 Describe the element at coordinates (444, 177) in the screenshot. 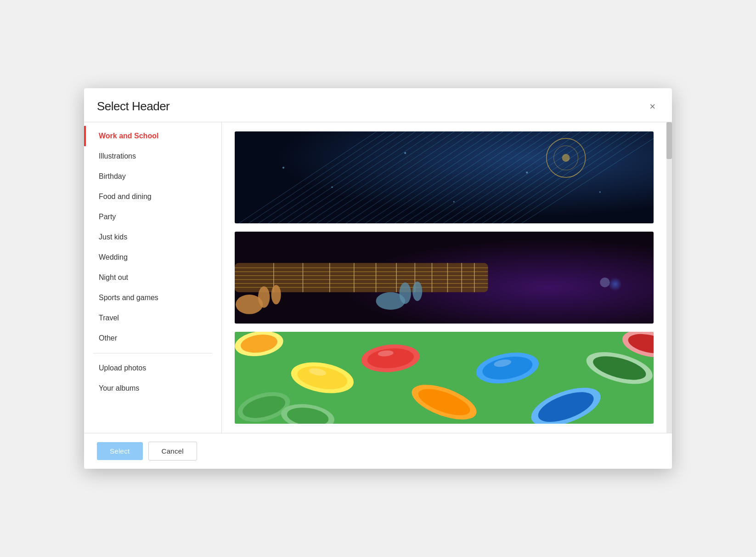

I see `header-image-tech` at that location.